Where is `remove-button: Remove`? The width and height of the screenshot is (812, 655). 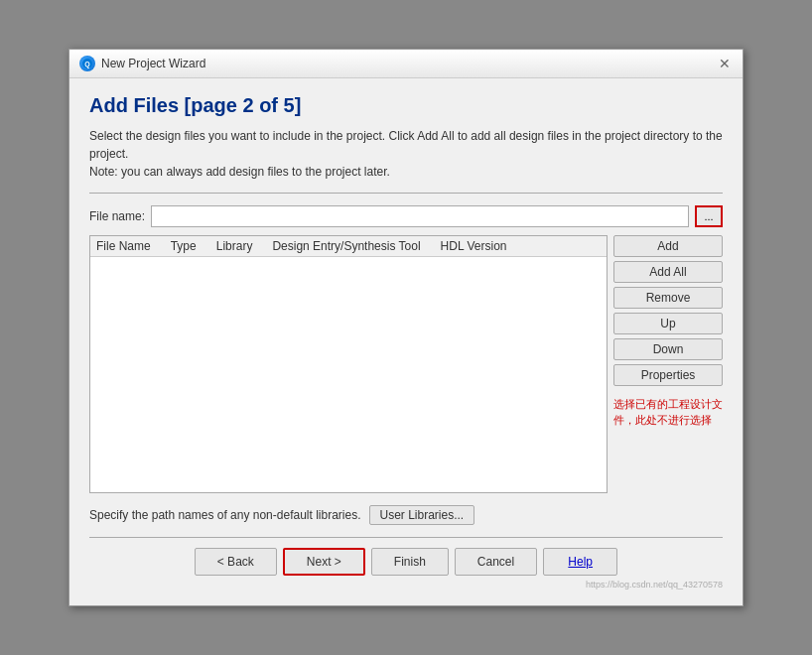 remove-button: Remove is located at coordinates (668, 298).